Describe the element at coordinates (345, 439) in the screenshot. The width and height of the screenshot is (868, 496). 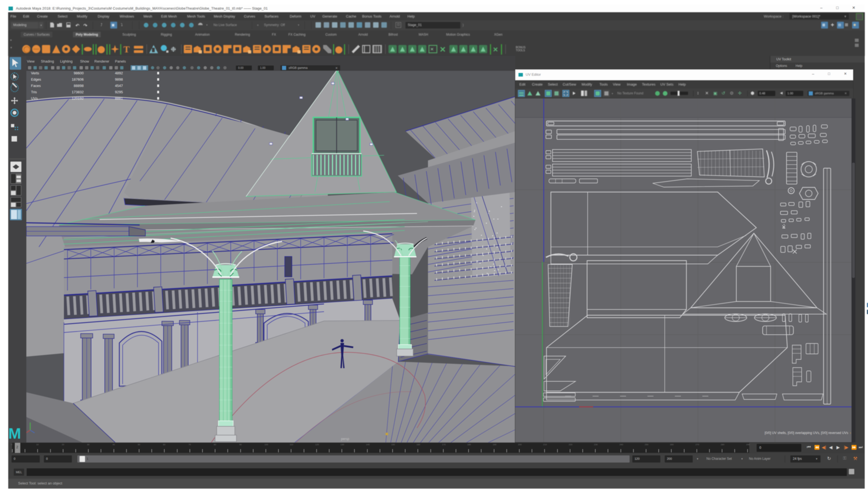
I see `svg-text: persp` at that location.